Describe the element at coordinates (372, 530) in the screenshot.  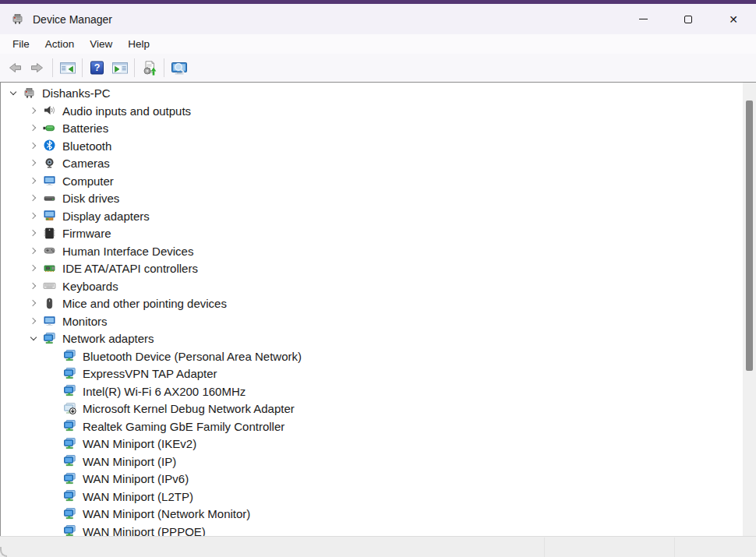
I see `tree-item: WAN Miniport (PPPOE)` at that location.